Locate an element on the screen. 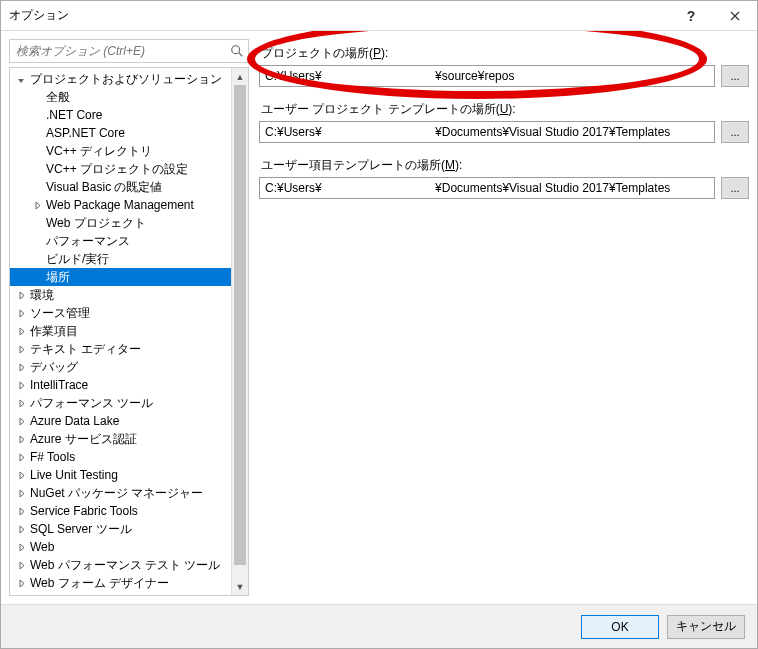 Image resolution: width=758 pixels, height=649 pixels. dialog-button-bar: OK キャンセル is located at coordinates (379, 626).